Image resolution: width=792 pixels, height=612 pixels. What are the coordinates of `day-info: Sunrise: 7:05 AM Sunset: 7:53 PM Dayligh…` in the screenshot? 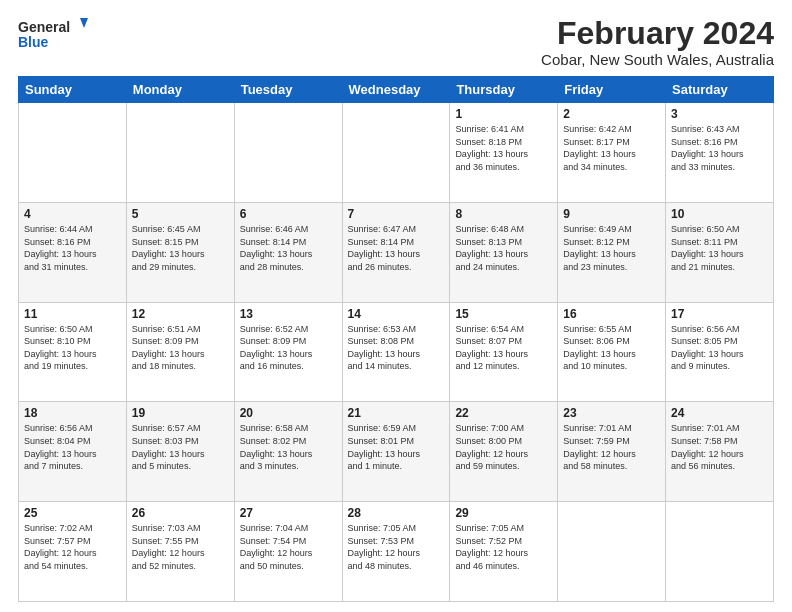 It's located at (396, 547).